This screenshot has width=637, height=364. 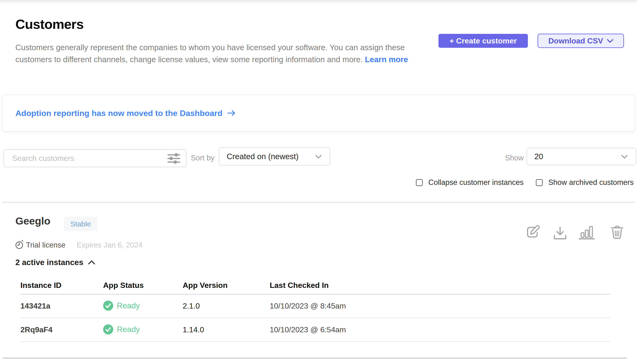 I want to click on create-customer-button: + Create customer, so click(x=483, y=41).